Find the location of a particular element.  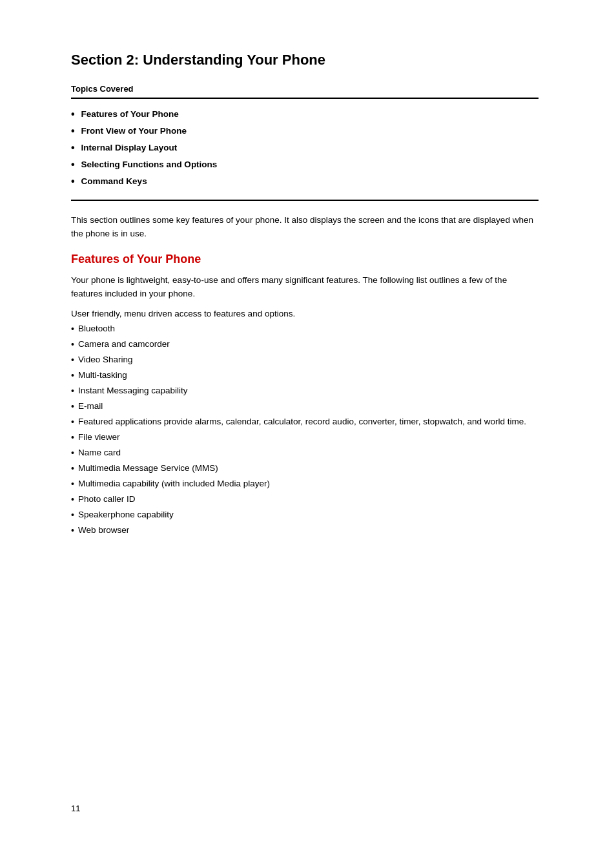

features-list-item: E-mail is located at coordinates (305, 407).